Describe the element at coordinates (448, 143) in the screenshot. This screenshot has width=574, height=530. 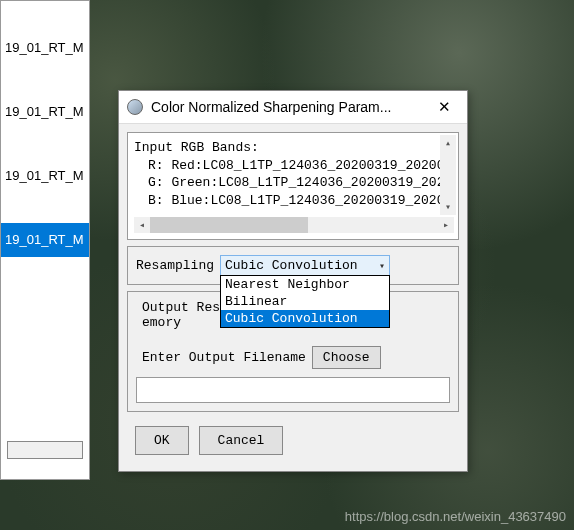
I see `scroll-up-icon: ▴` at that location.